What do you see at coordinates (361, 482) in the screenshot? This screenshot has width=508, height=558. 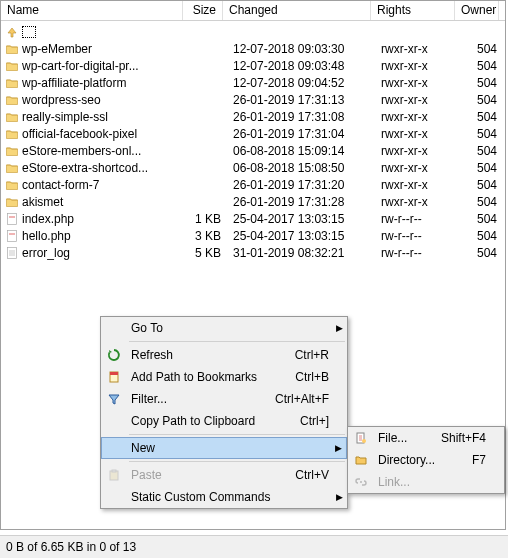 I see `link-icon` at bounding box center [361, 482].